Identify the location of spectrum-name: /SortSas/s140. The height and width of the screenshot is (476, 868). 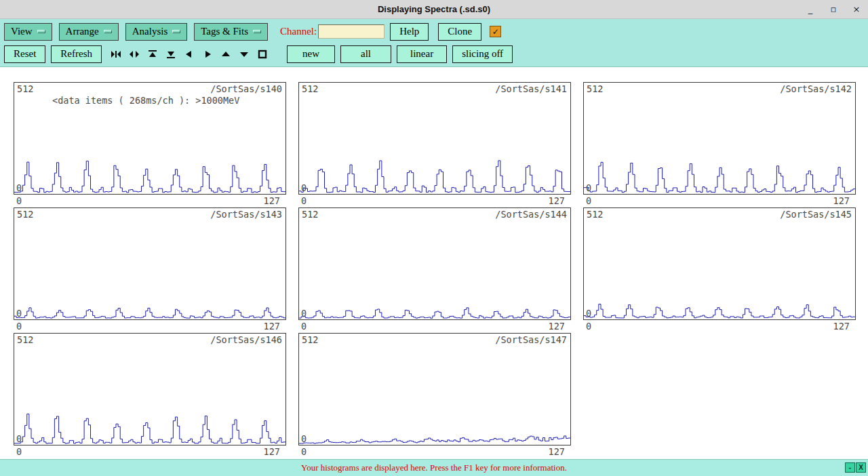
(246, 89).